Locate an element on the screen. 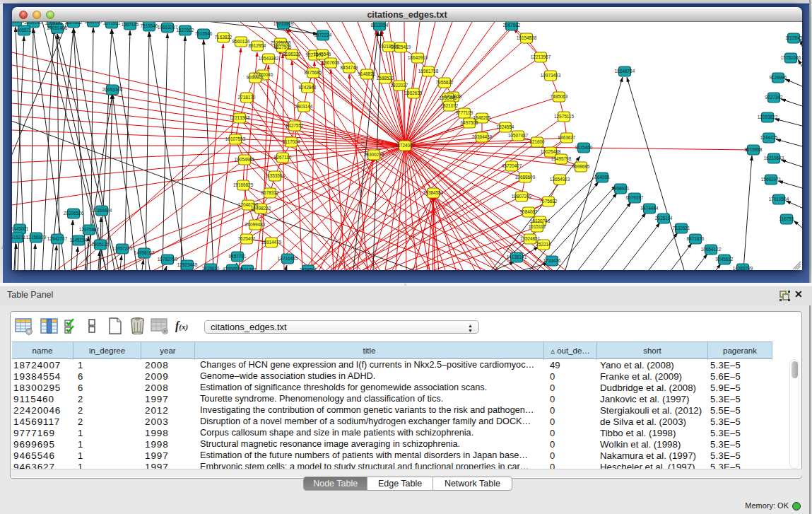 The height and width of the screenshot is (514, 812). svg-text: 12156829 is located at coordinates (37, 238).